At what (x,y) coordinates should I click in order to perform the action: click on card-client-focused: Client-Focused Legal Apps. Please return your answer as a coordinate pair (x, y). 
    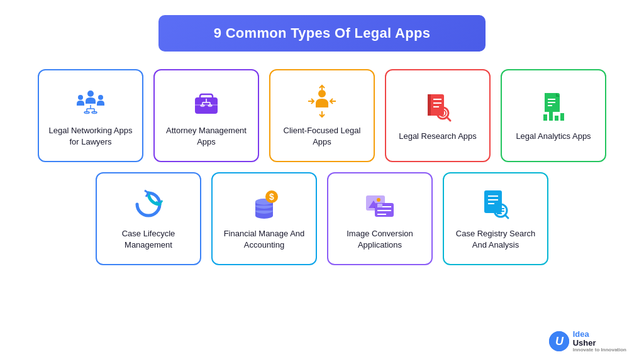
    Looking at the image, I should click on (322, 116).